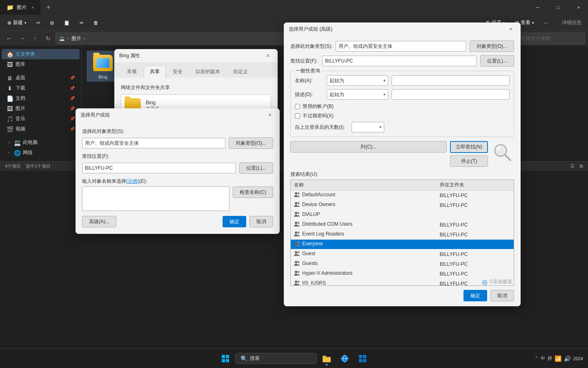 This screenshot has height=368, width=588. I want to click on table-row: DIALUP, so click(402, 215).